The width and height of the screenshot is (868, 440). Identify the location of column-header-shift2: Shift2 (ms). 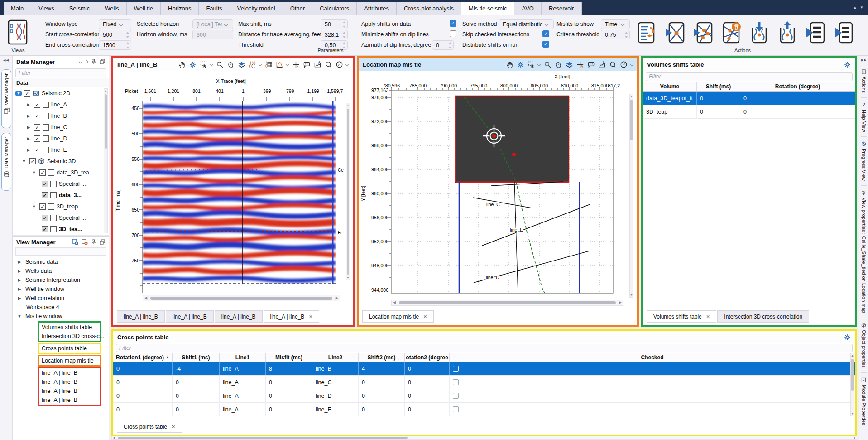
(382, 357).